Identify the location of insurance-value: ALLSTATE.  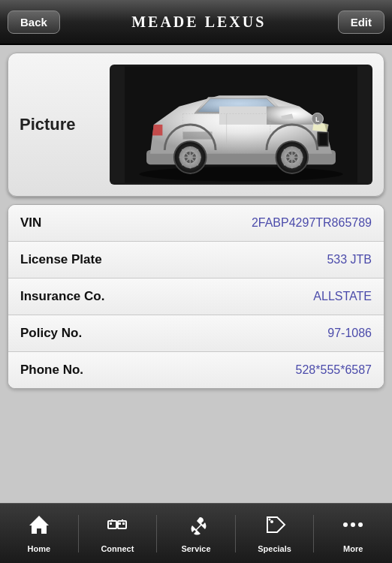
(342, 297).